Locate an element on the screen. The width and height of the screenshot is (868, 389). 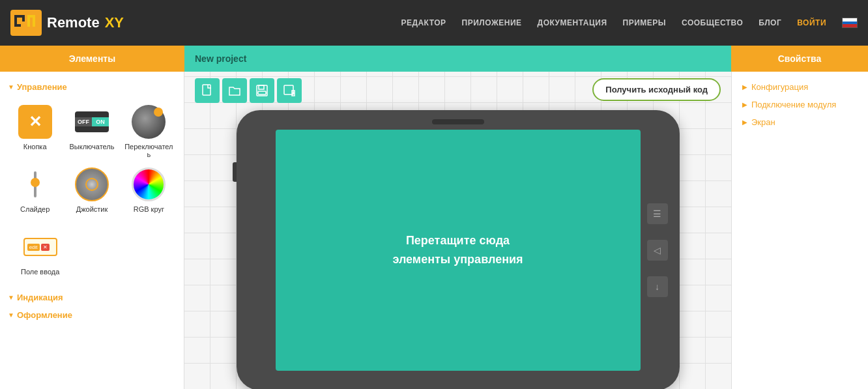
toolbar is located at coordinates (248, 91).